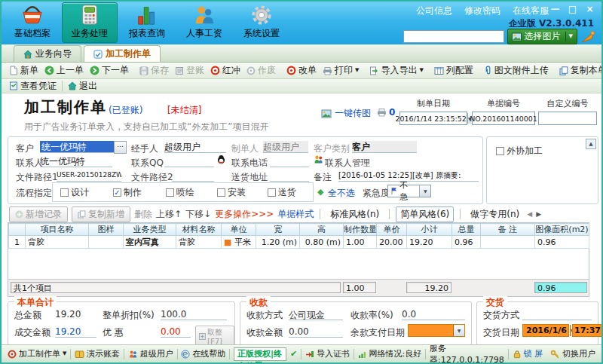 The image size is (603, 364). What do you see at coordinates (106, 243) in the screenshot?
I see `cell-pattern` at bounding box center [106, 243].